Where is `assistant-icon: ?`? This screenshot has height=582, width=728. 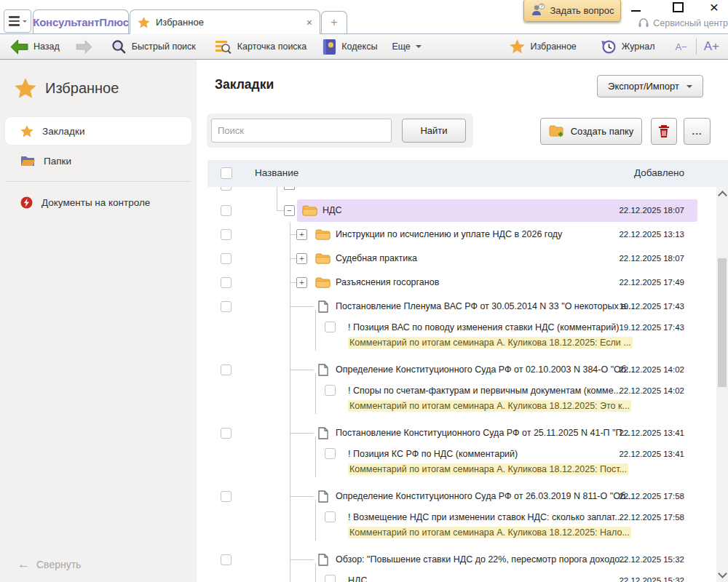
assistant-icon: ? is located at coordinates (538, 10).